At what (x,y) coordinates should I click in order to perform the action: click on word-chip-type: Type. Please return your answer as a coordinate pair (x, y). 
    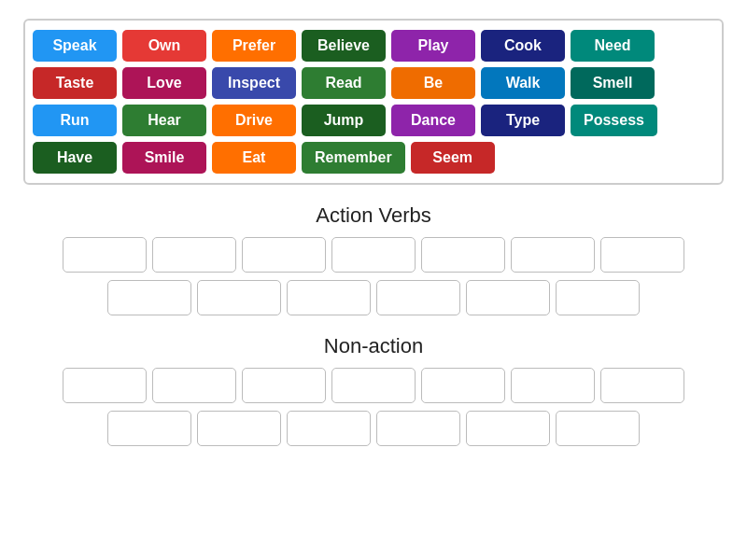
    Looking at the image, I should click on (523, 120).